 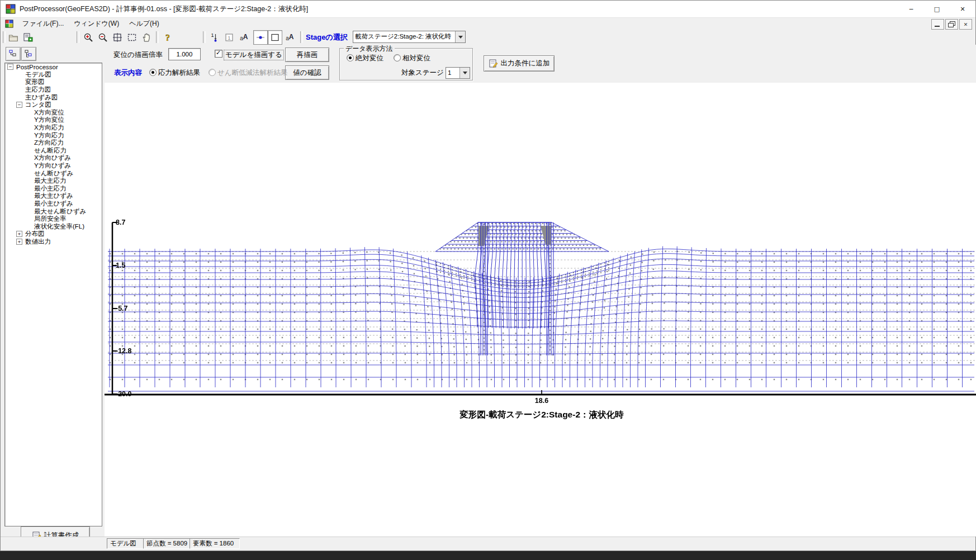 What do you see at coordinates (966, 25) in the screenshot?
I see `mdi-close-button: ✕` at bounding box center [966, 25].